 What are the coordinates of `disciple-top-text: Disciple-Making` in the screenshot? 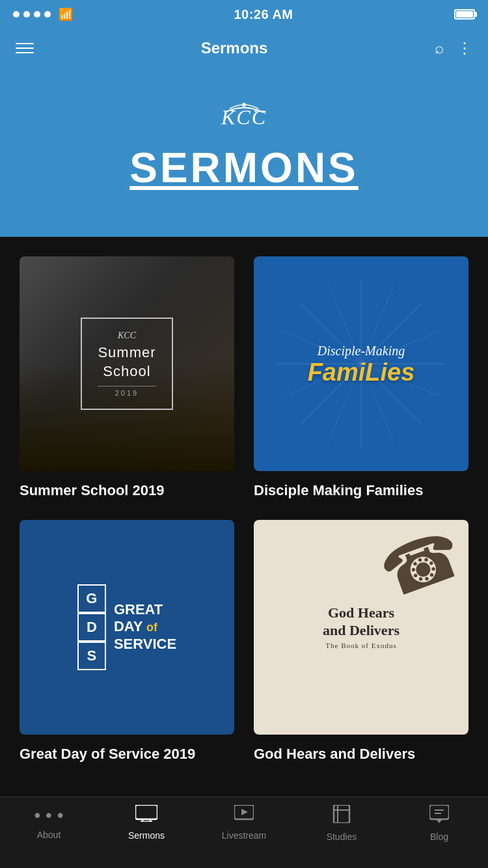 It's located at (362, 351).